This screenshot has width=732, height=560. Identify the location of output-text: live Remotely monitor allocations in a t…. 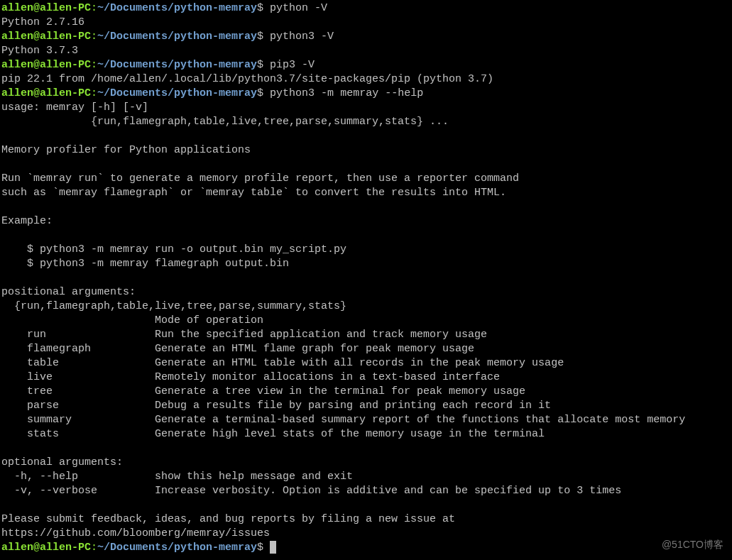
(251, 378).